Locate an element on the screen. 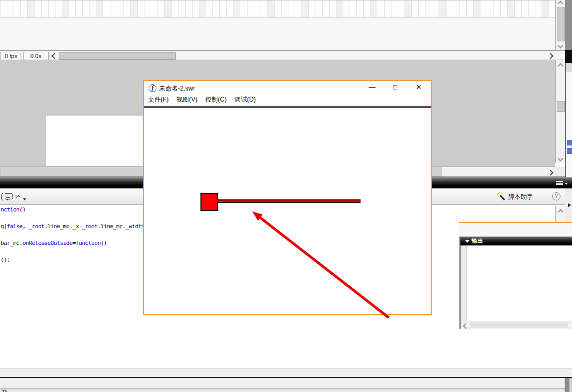  code-line: bar_mc.onReleaseOutside=function() is located at coordinates (74, 248).